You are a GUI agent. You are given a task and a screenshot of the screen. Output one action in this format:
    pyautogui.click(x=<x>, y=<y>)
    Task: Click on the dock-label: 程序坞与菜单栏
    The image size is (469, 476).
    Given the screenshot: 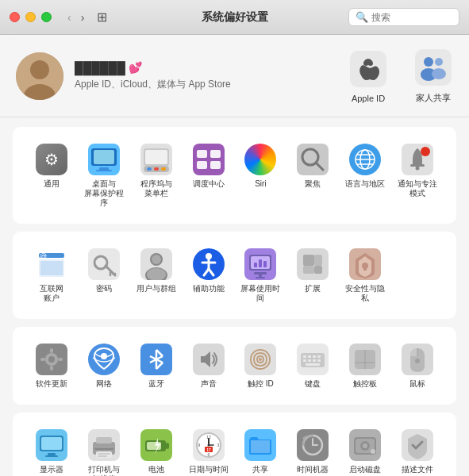 What is the action you would take?
    pyautogui.click(x=156, y=189)
    